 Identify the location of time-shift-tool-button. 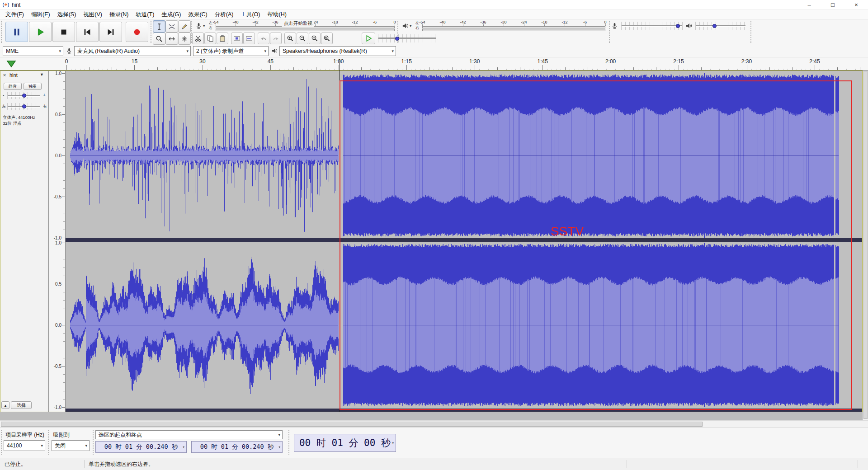
(172, 39).